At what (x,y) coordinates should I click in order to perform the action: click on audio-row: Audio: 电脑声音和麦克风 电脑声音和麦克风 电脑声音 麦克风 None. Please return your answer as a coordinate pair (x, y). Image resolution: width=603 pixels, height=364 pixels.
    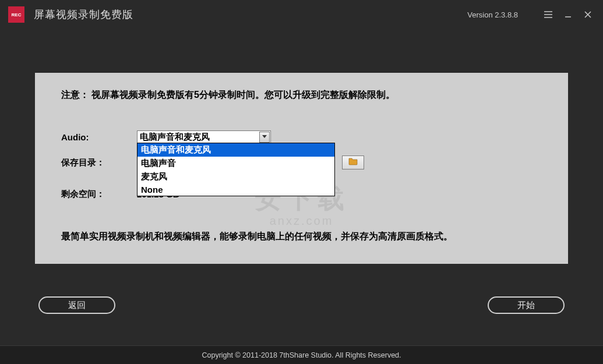
    Looking at the image, I should click on (302, 137).